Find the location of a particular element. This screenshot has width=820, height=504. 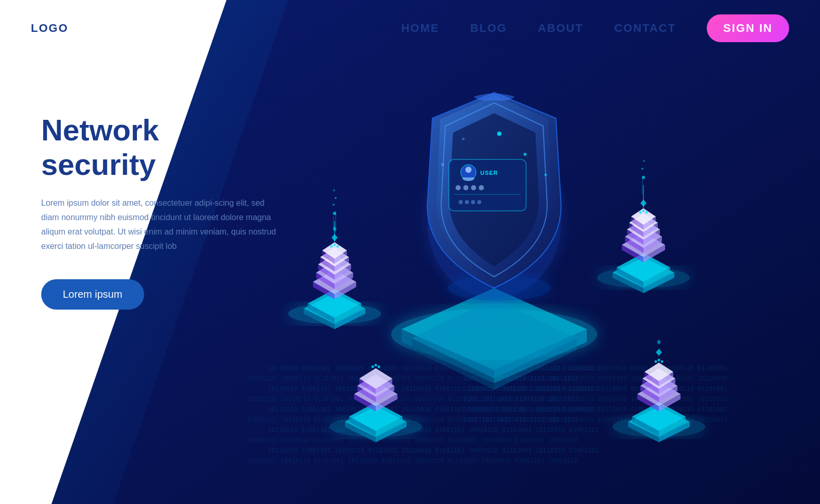

signin-button: SIGN IN is located at coordinates (748, 28).